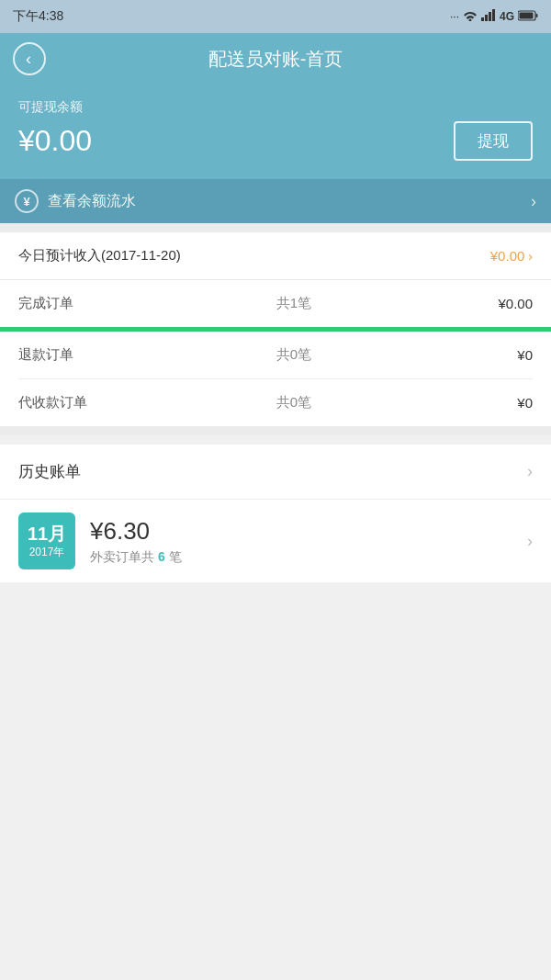 Image resolution: width=551 pixels, height=980 pixels. What do you see at coordinates (309, 531) in the screenshot?
I see `month-amount: ¥6.30` at bounding box center [309, 531].